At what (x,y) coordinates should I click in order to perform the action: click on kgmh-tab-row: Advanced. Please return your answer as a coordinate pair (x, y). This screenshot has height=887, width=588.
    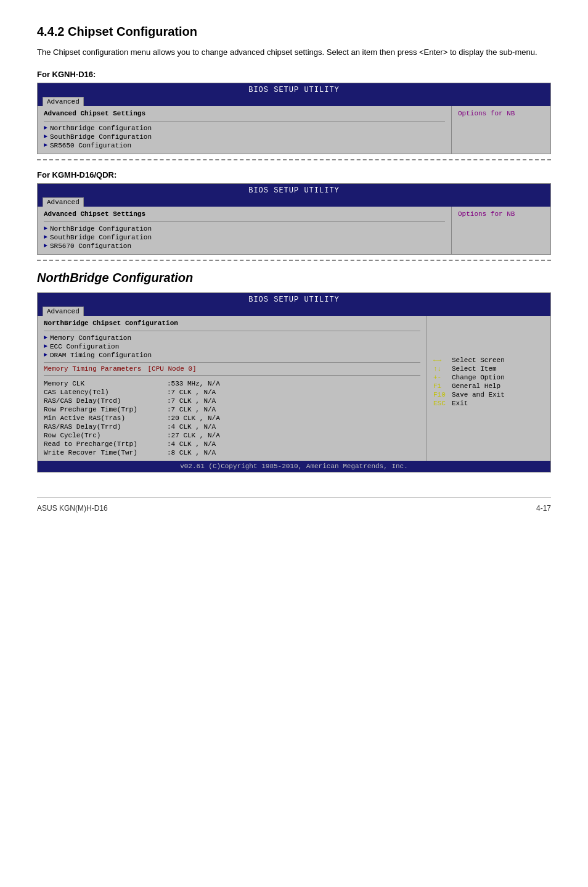
    Looking at the image, I should click on (294, 201).